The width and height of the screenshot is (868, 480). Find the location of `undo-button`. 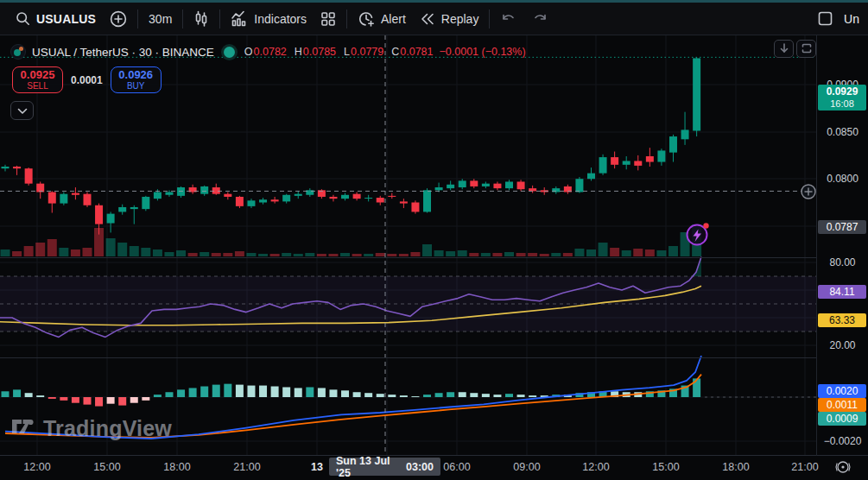

undo-button is located at coordinates (509, 19).